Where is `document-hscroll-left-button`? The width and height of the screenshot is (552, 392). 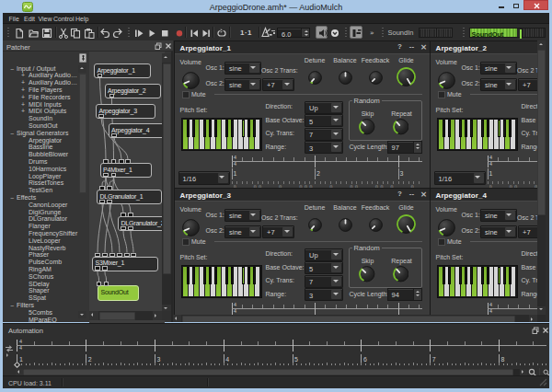
document-hscroll-left-button is located at coordinates (177, 318).